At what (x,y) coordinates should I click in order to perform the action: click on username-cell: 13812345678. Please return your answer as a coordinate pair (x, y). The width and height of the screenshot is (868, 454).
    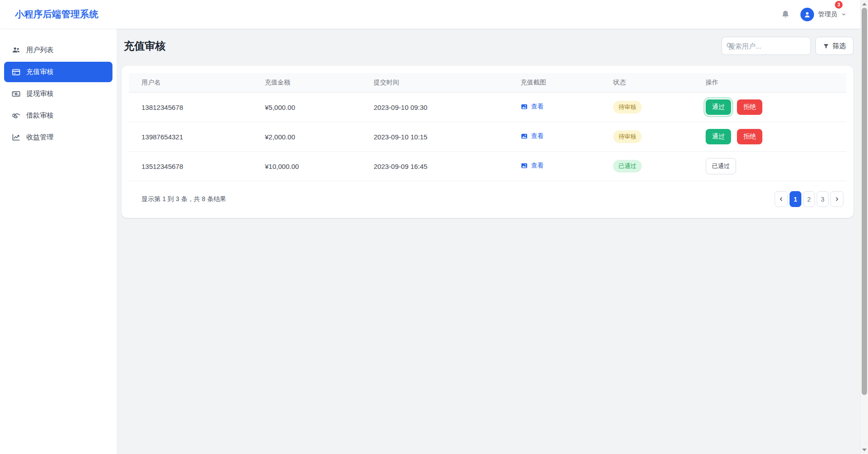
    Looking at the image, I should click on (190, 107).